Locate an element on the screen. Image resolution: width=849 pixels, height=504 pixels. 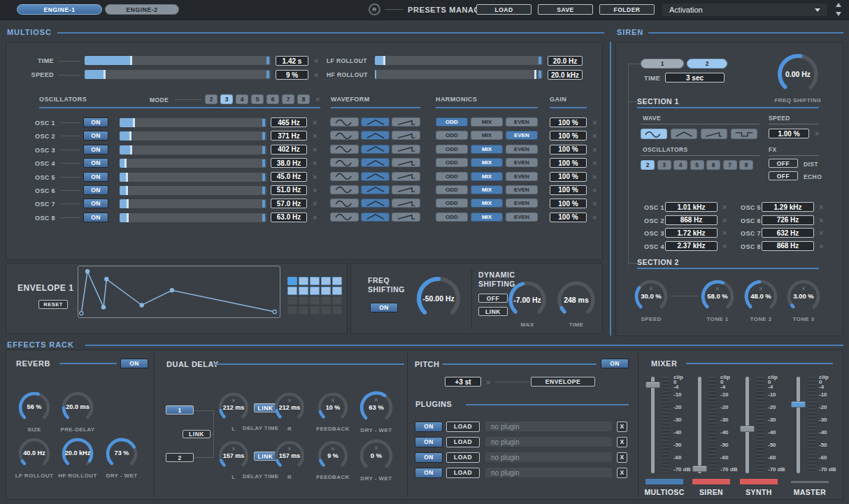
section2-knob: ×48.0 %TONE 2 is located at coordinates (761, 296).